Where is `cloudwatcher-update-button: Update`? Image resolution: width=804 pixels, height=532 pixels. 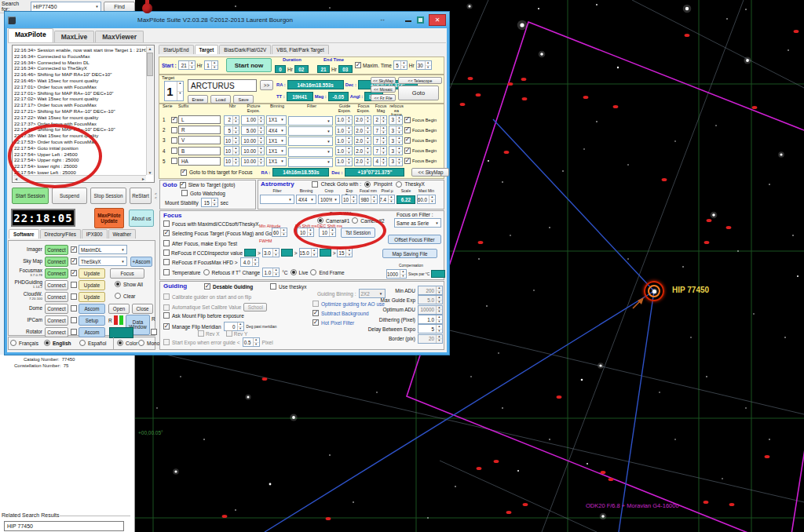 cloudwatcher-update-button: Update is located at coordinates (92, 297).